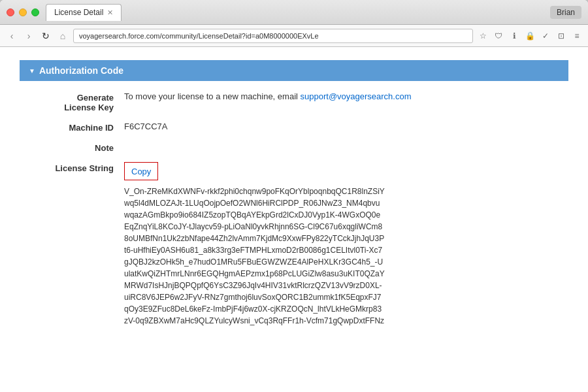 The image size is (588, 392). Describe the element at coordinates (294, 12) in the screenshot. I see `title-bar: License Detail ✕ Brian` at that location.